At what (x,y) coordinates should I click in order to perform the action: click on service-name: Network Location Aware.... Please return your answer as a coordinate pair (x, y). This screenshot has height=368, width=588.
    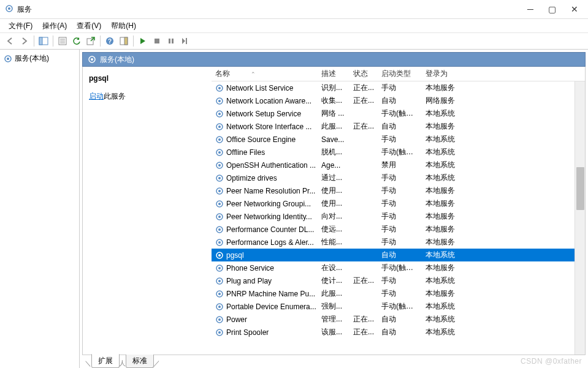
    Looking at the image, I should click on (269, 101).